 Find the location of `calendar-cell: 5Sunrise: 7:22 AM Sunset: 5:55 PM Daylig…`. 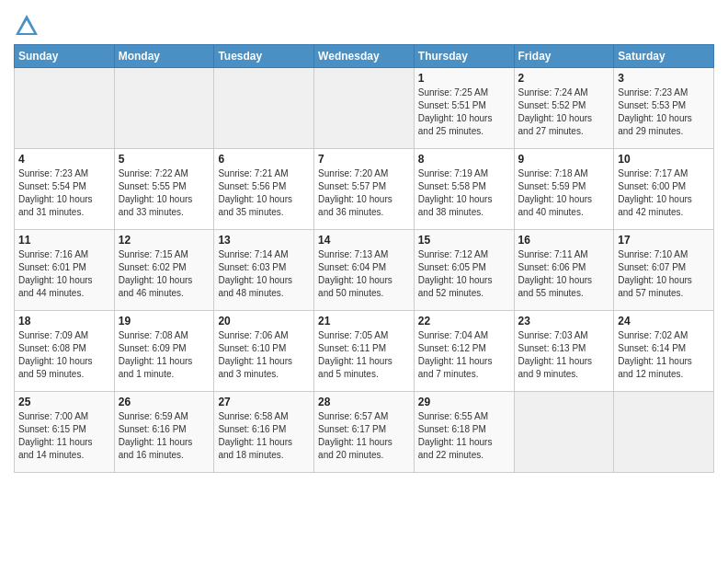

calendar-cell: 5Sunrise: 7:22 AM Sunset: 5:55 PM Daylig… is located at coordinates (164, 190).